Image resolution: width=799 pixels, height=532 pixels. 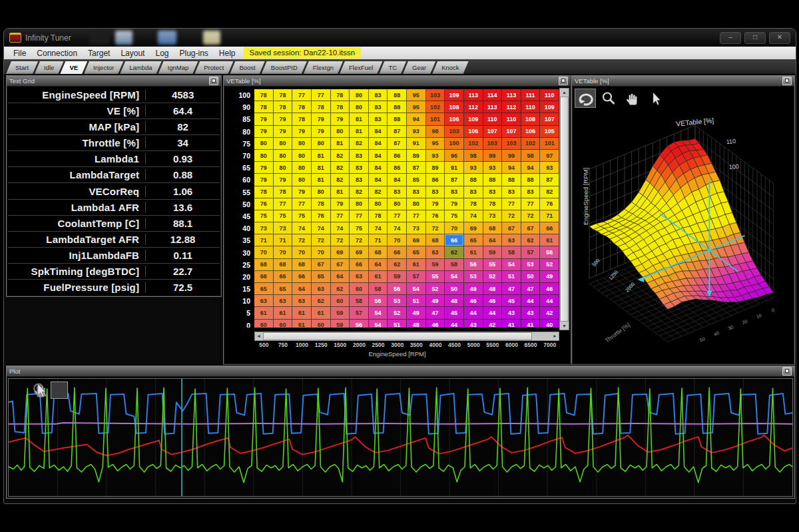 What do you see at coordinates (531, 313) in the screenshot?
I see `ve-cell: 43` at bounding box center [531, 313].